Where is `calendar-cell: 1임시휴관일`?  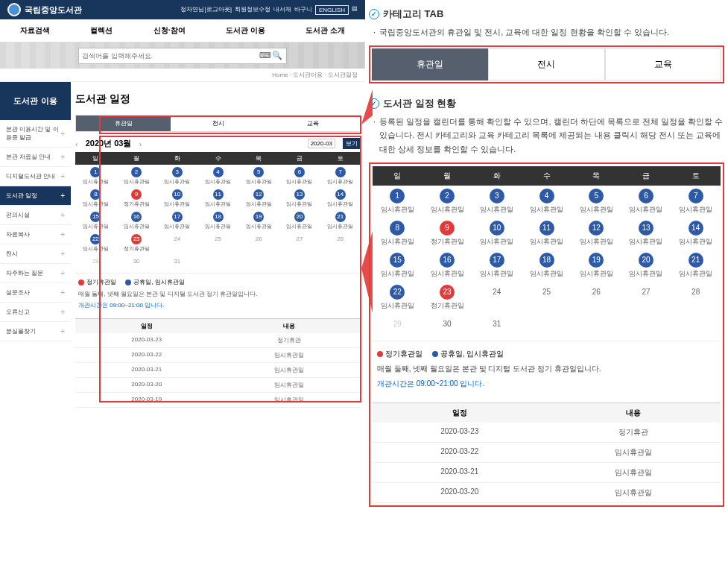
calendar-cell: 1임시휴관일 is located at coordinates (95, 176).